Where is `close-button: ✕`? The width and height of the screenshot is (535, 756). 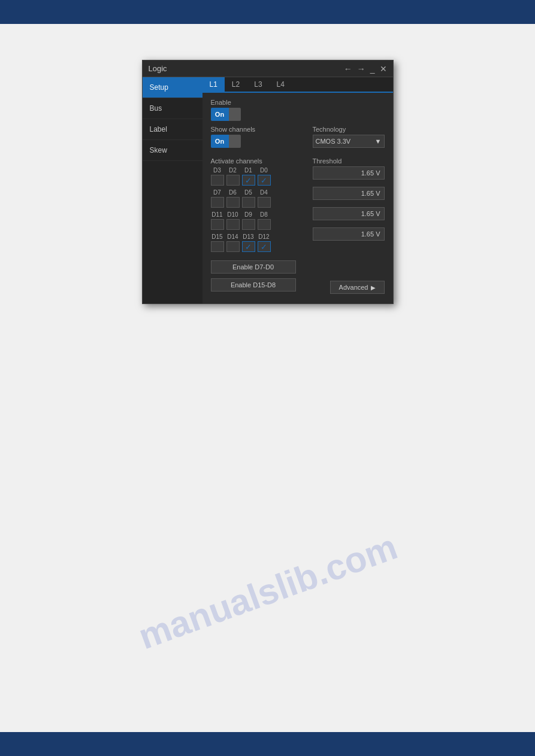
close-button: ✕ is located at coordinates (383, 69).